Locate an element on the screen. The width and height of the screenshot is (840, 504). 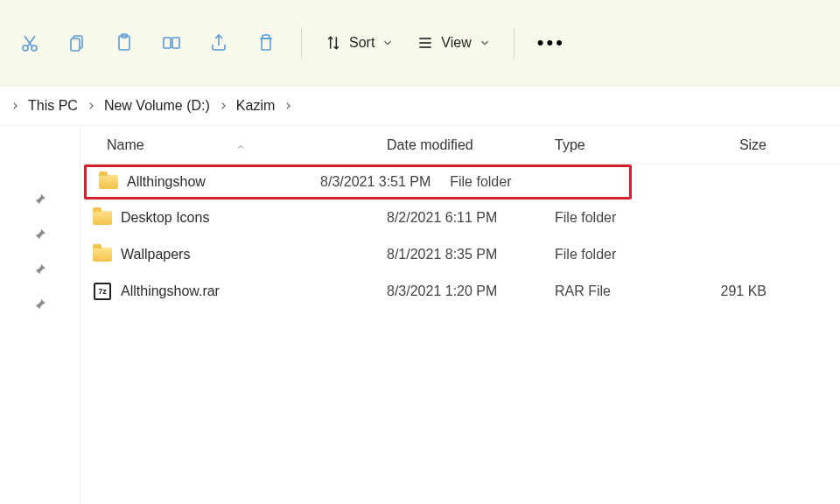
breadcrumb-drive: New Volume (D:) is located at coordinates (158, 106).